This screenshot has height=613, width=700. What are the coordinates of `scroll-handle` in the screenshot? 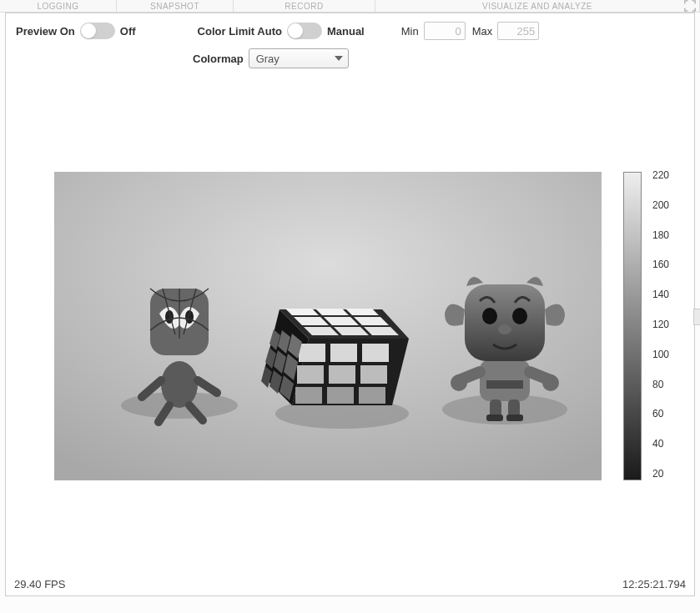 It's located at (697, 317).